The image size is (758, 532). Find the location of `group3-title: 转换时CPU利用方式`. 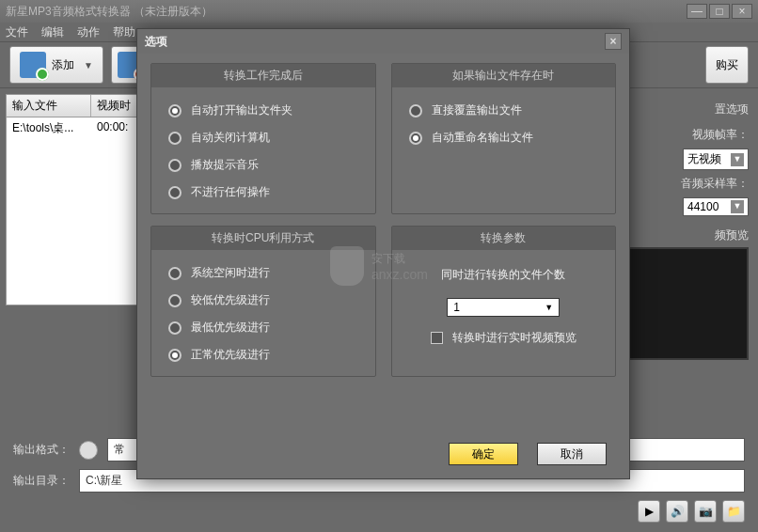

group3-title: 转换时CPU利用方式 is located at coordinates (263, 239).